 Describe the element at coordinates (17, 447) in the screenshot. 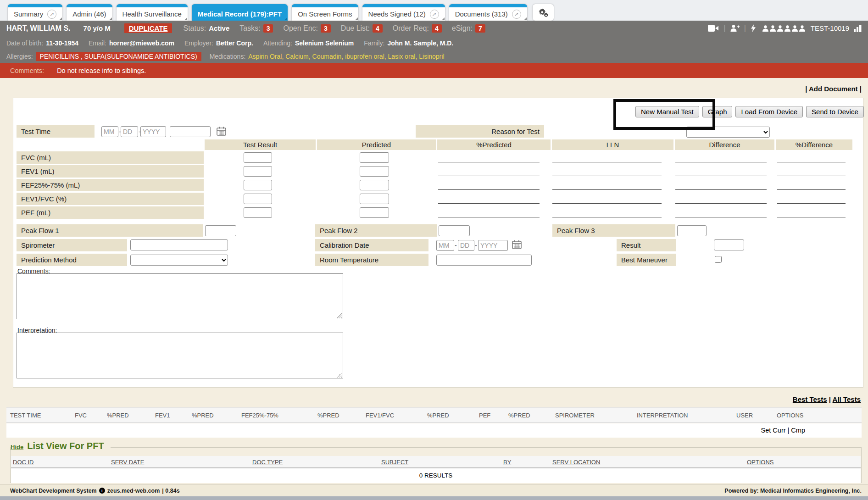

I see `hide-link: Hide` at that location.